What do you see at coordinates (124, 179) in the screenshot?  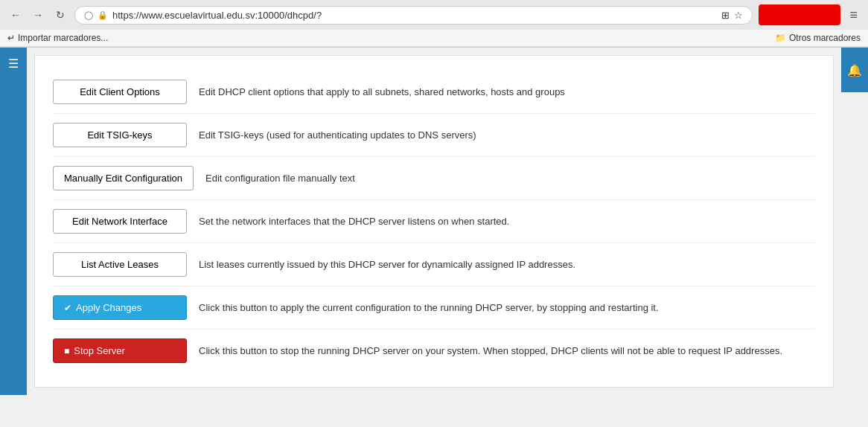 I see `manually-edit-config-button: Manually Edit Configuration` at bounding box center [124, 179].